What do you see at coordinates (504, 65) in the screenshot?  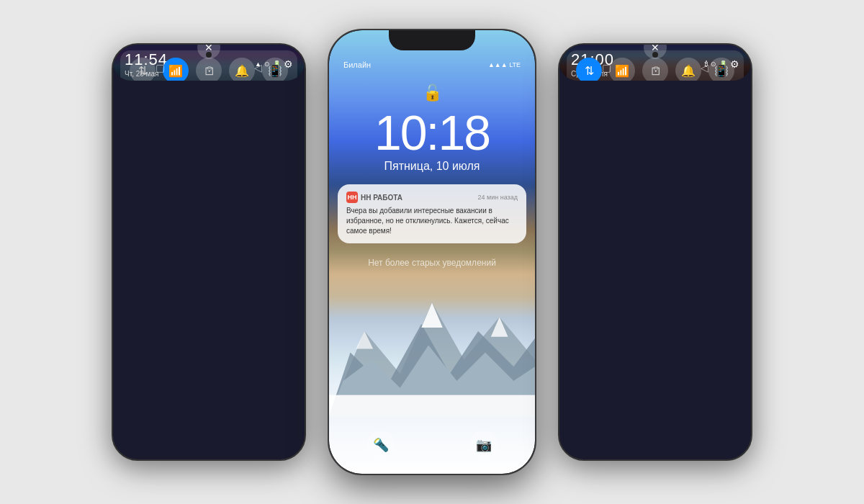 I see `iphone-signal: ▲▲▲ LTE` at bounding box center [504, 65].